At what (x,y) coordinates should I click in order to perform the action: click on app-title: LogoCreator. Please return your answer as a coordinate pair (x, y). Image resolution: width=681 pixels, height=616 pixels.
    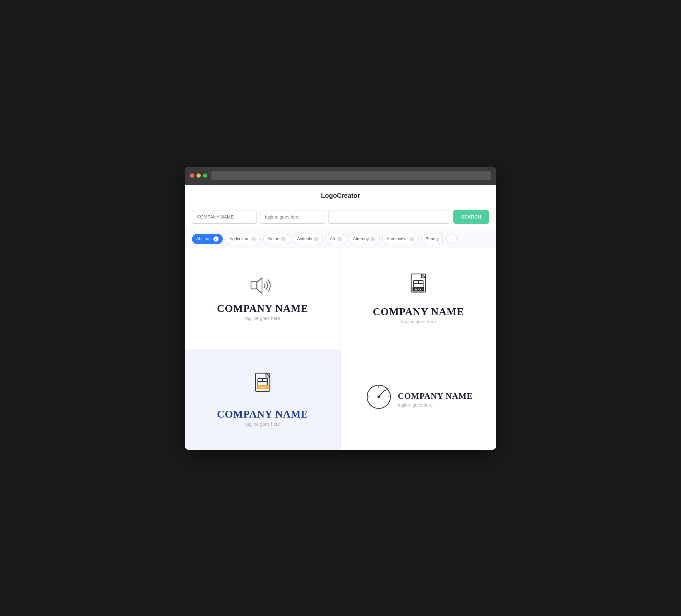
    Looking at the image, I should click on (340, 195).